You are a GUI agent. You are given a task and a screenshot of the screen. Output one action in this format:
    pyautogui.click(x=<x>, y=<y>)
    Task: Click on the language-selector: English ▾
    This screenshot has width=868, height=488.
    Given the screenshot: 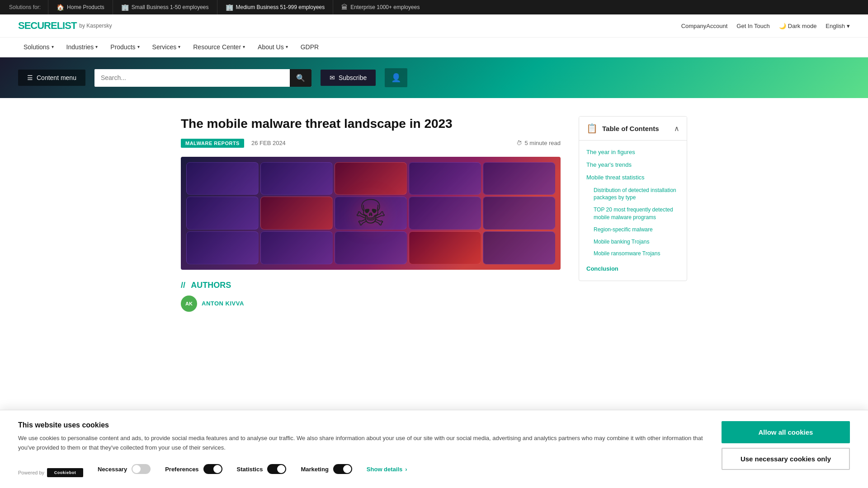 What is the action you would take?
    pyautogui.click(x=838, y=26)
    